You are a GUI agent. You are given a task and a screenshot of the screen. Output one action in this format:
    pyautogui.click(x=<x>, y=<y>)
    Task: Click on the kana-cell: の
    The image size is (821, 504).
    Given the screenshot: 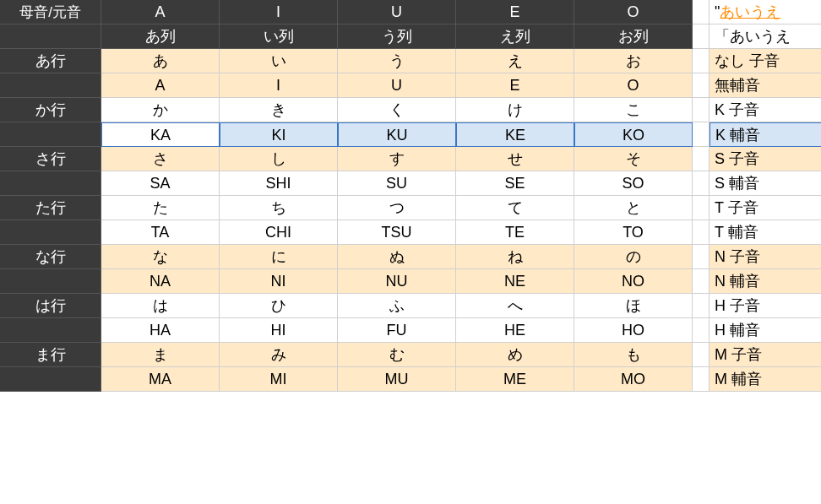 What is the action you would take?
    pyautogui.click(x=633, y=257)
    